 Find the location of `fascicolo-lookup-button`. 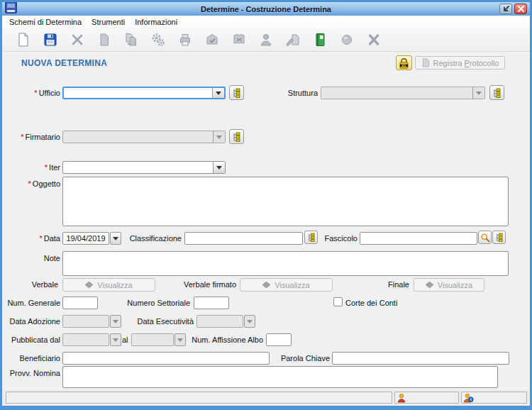

fascicolo-lookup-button is located at coordinates (499, 237).